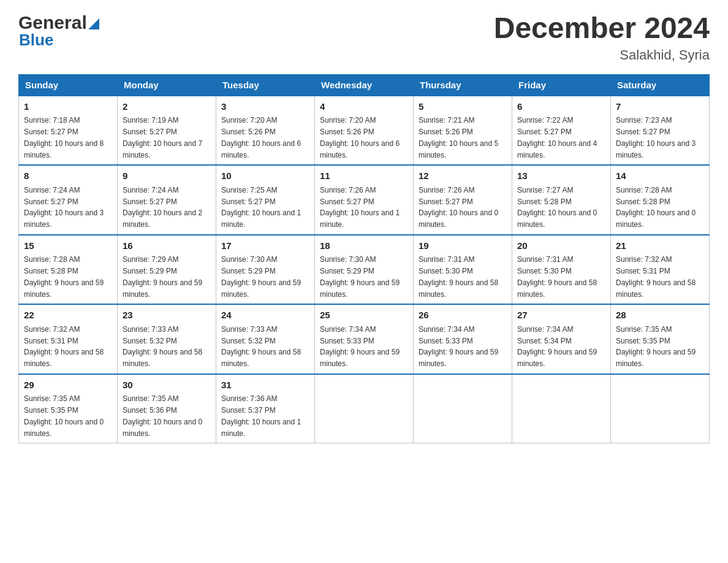 This screenshot has height=563, width=728. Describe the element at coordinates (364, 339) in the screenshot. I see `table-row: 25 Sunrise: 7:34 AMSunset: 5:33 PMDaylig…` at that location.